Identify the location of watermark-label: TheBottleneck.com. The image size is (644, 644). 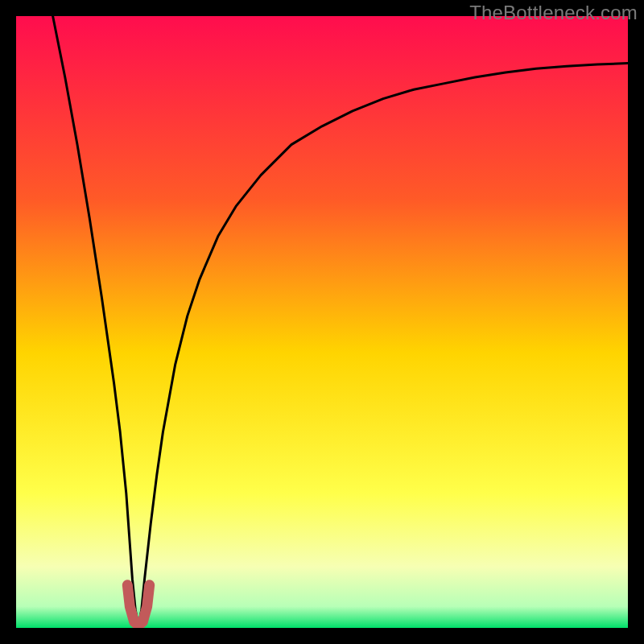
(554, 13).